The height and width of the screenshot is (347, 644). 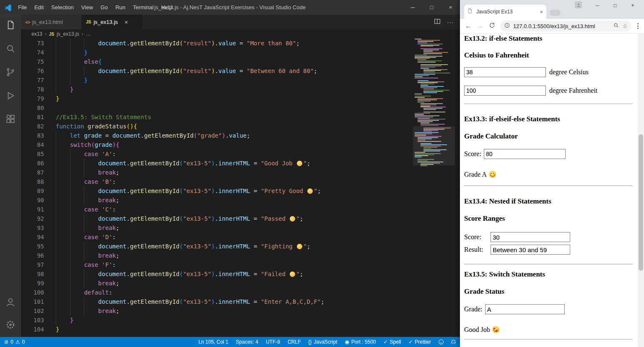 What do you see at coordinates (241, 320) in the screenshot?
I see `code-line: 103}` at bounding box center [241, 320].